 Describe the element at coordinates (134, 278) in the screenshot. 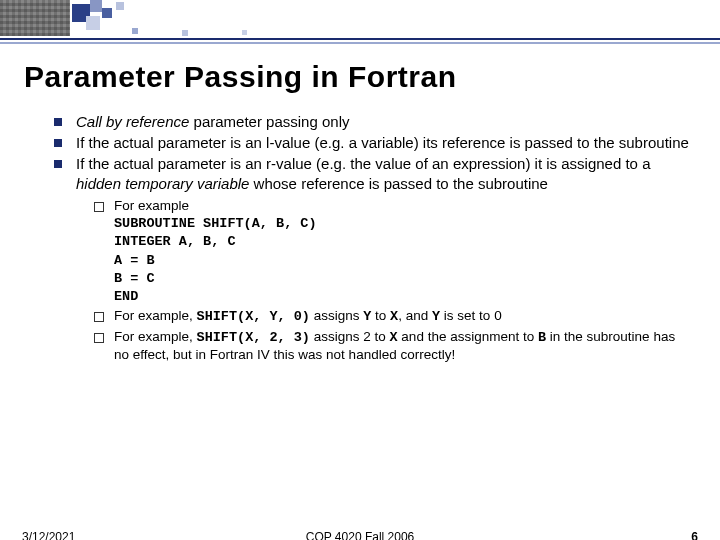

I see `code-line-4: B = C` at that location.